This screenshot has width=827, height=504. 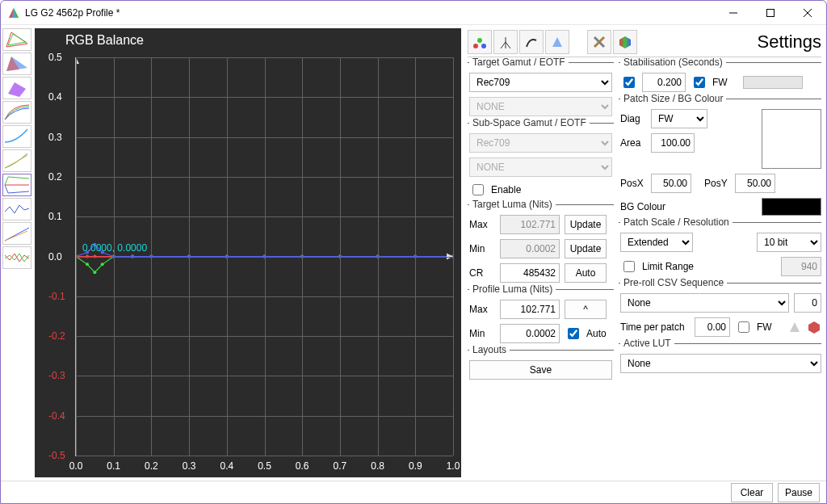 I want to click on patch-posy, so click(x=755, y=183).